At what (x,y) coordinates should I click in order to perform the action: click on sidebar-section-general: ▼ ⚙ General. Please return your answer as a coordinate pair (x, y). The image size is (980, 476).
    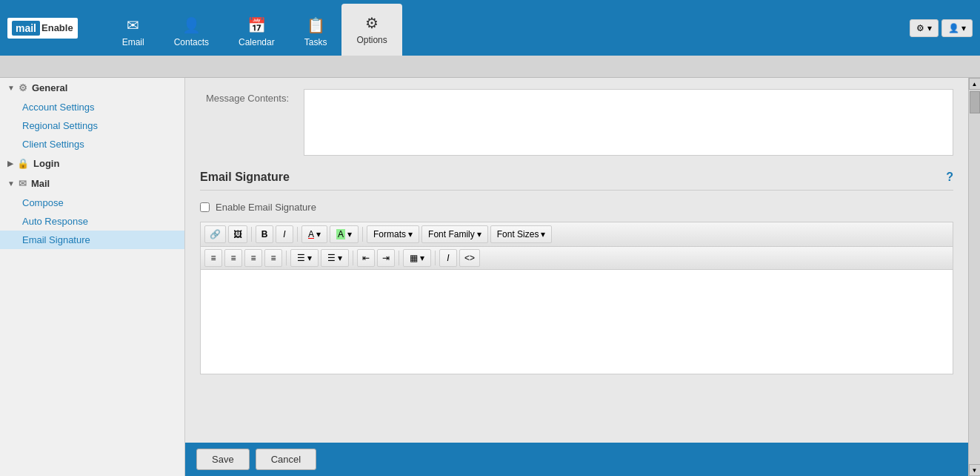
    Looking at the image, I should click on (92, 87).